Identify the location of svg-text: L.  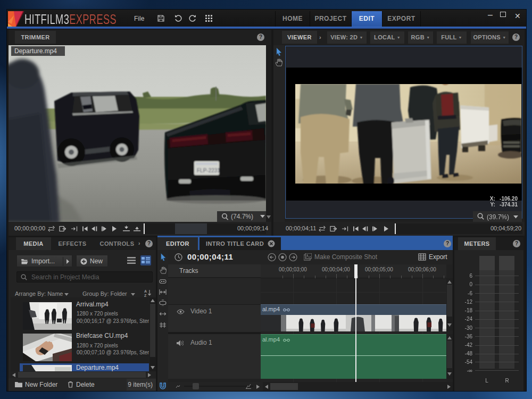
(487, 381).